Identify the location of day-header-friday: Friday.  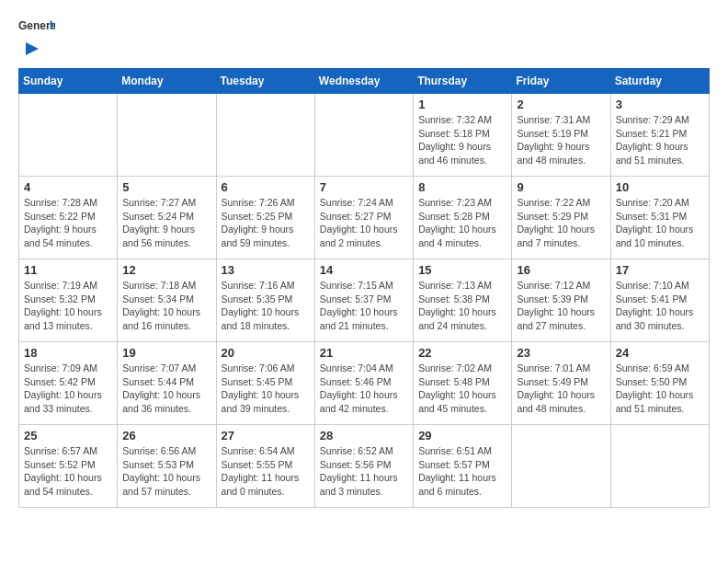
(561, 81).